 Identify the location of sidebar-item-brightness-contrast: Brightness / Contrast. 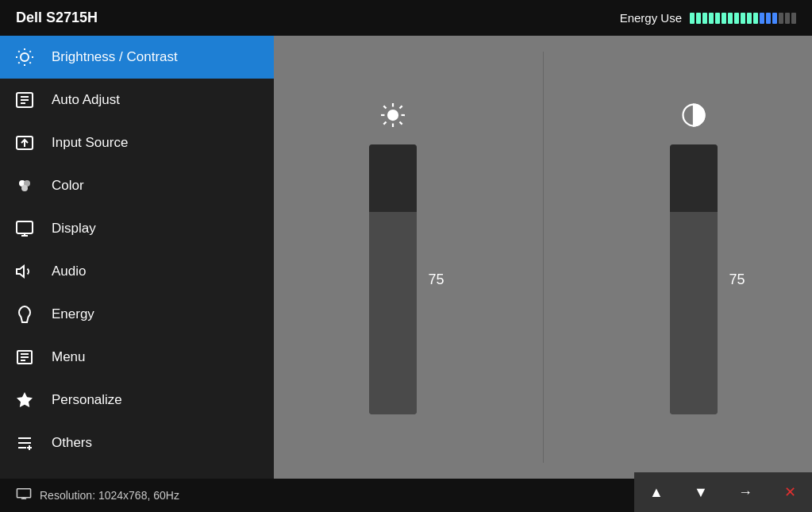
(137, 57).